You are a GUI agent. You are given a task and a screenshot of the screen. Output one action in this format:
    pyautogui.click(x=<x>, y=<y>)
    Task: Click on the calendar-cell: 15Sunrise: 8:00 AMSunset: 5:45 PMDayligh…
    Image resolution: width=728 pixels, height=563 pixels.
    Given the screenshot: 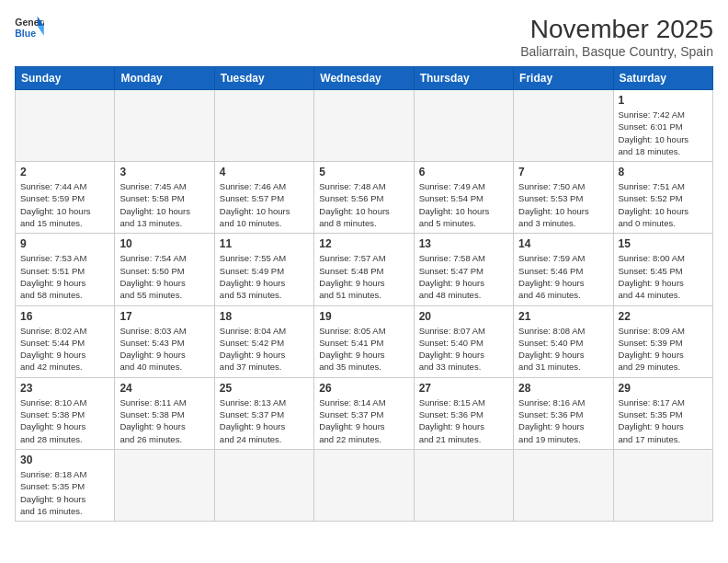 What is the action you would take?
    pyautogui.click(x=663, y=270)
    